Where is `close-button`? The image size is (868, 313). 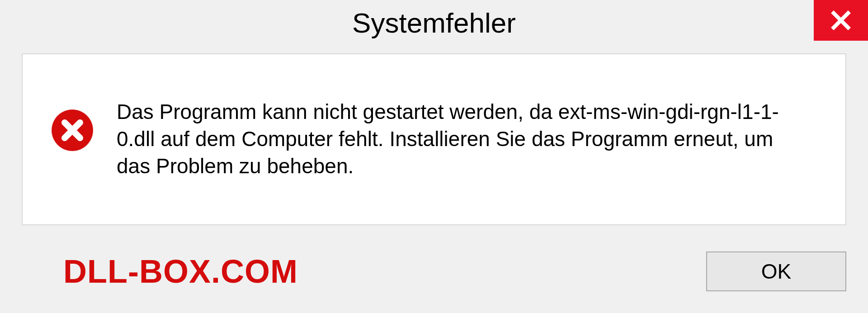 close-button is located at coordinates (841, 20).